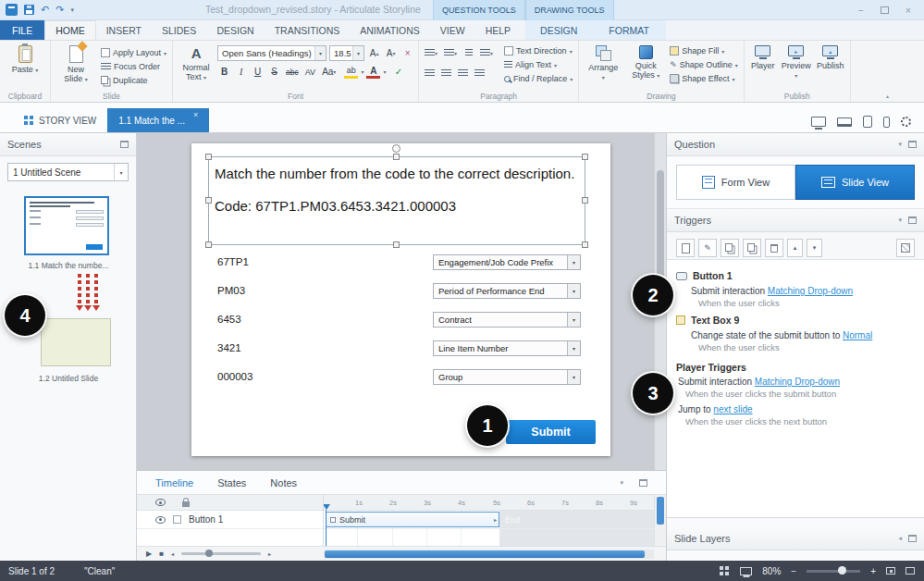 This screenshot has width=924, height=581. Describe the element at coordinates (398, 72) in the screenshot. I see `spell-check-button: ✓` at that location.